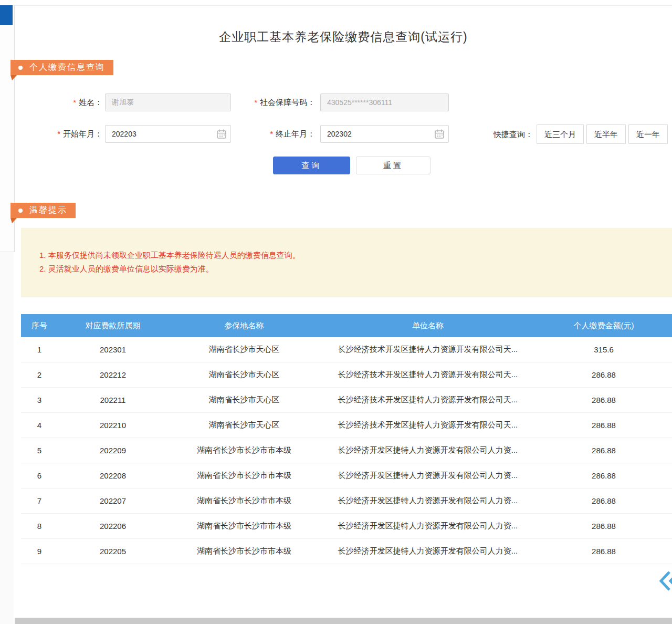 The height and width of the screenshot is (624, 672). I want to click on cell-index: 8, so click(39, 526).